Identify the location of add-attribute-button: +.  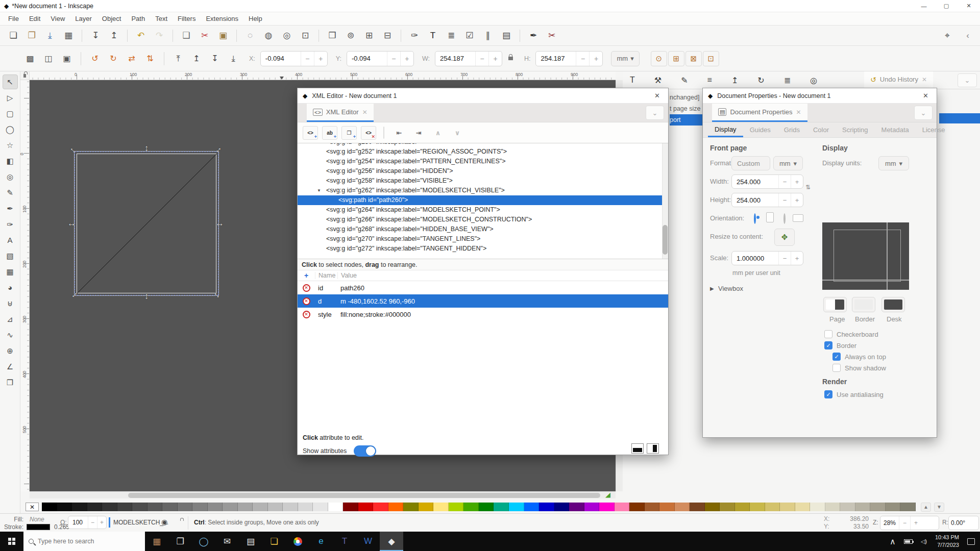
(306, 276).